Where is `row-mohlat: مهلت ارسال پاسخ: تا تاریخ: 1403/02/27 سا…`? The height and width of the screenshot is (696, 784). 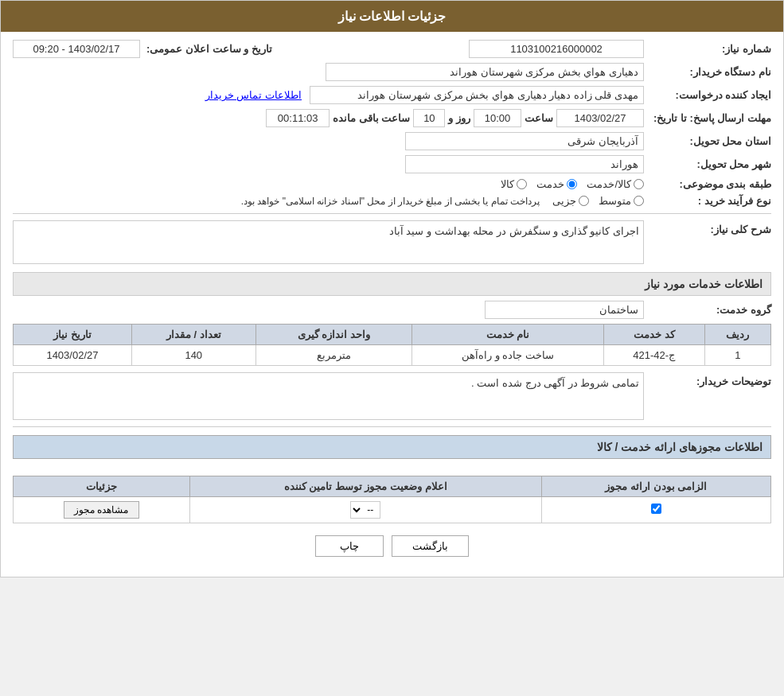 row-mohlat: مهلت ارسال پاسخ: تا تاریخ: 1403/02/27 سا… is located at coordinates (392, 118).